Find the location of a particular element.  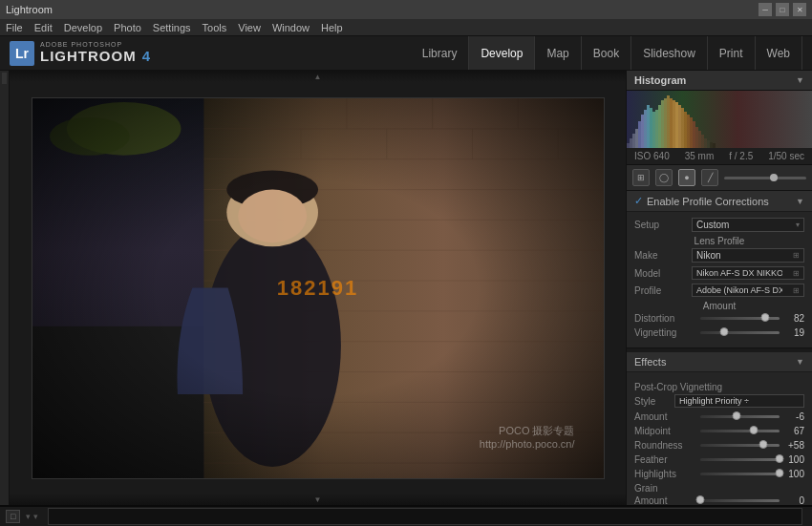

roundness-slider is located at coordinates (739, 445).